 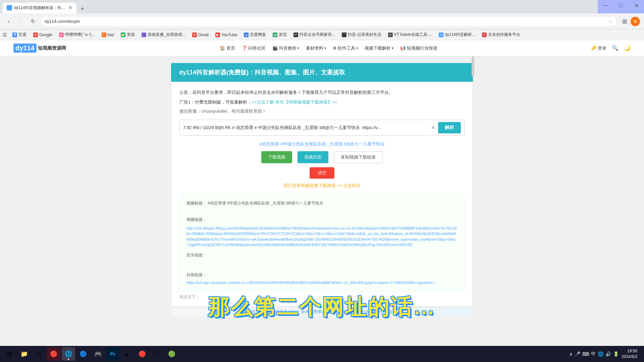 I want to click on action-buttons: 下载视频 视频封面 复制视频下载链接, so click(x=322, y=157).